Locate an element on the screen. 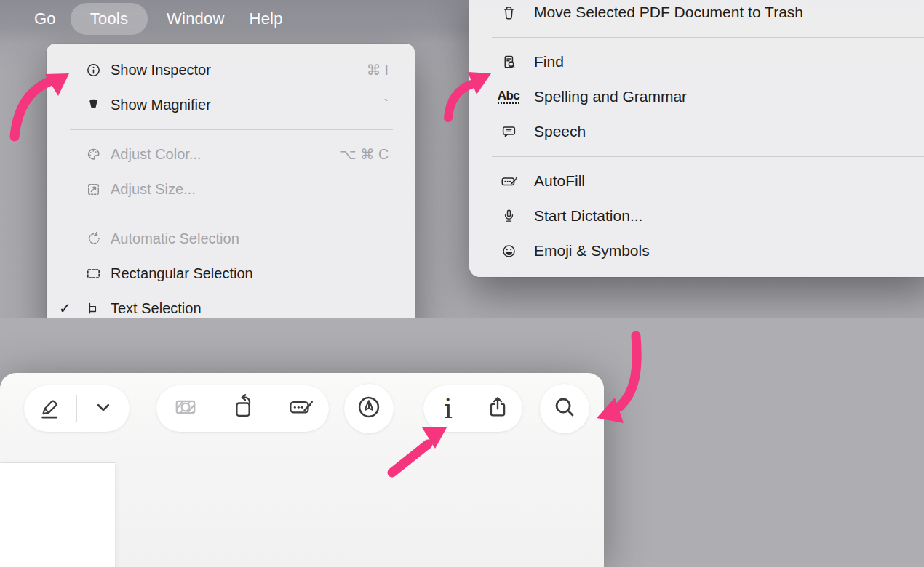 The height and width of the screenshot is (567, 924). toolbar-group-markup-tools is located at coordinates (77, 409).